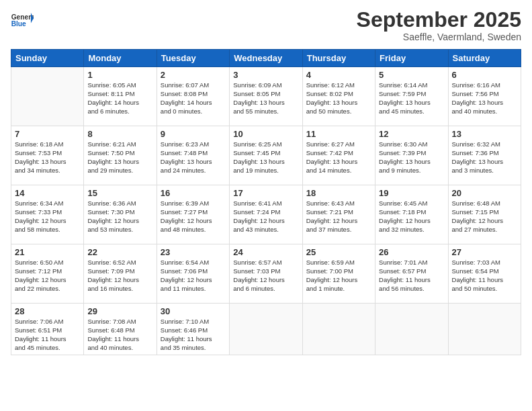 Image resolution: width=532 pixels, height=411 pixels. What do you see at coordinates (485, 253) in the screenshot?
I see `day-number: 27` at bounding box center [485, 253].